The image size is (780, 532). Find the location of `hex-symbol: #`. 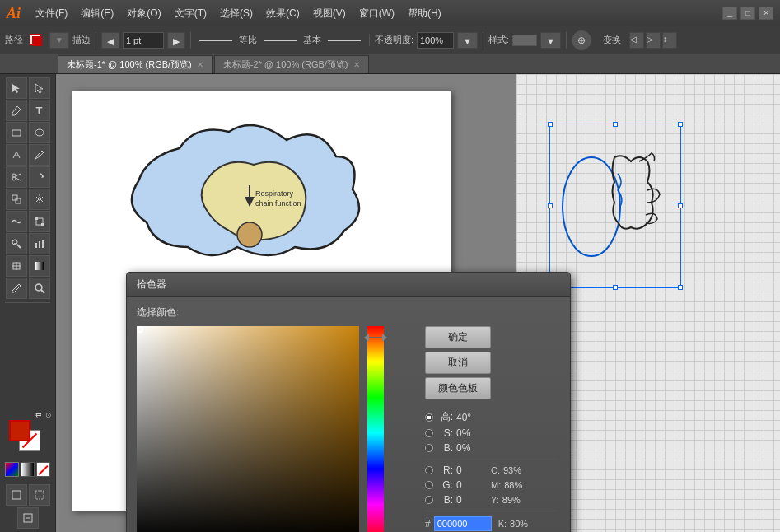

hex-symbol: # is located at coordinates (428, 524).